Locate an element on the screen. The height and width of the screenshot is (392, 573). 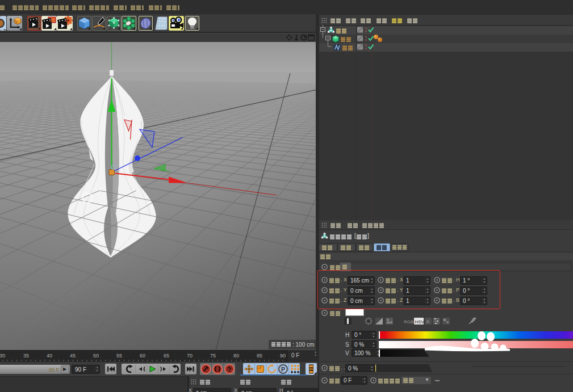
svg-text: 30 is located at coordinates (2, 356).